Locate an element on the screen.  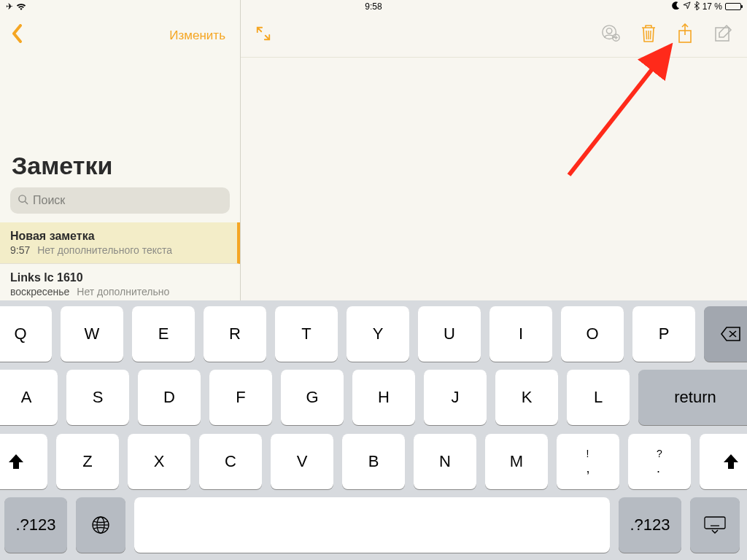
key-a: A is located at coordinates (29, 397).